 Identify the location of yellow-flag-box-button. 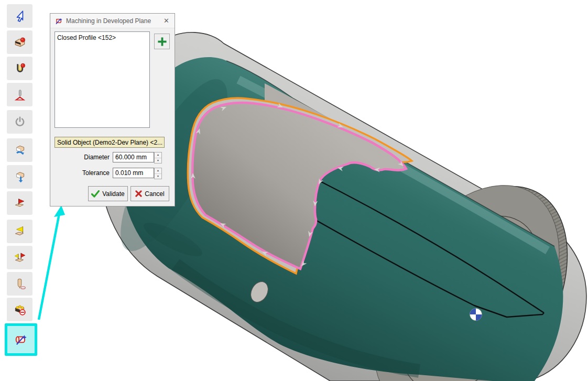
(20, 232).